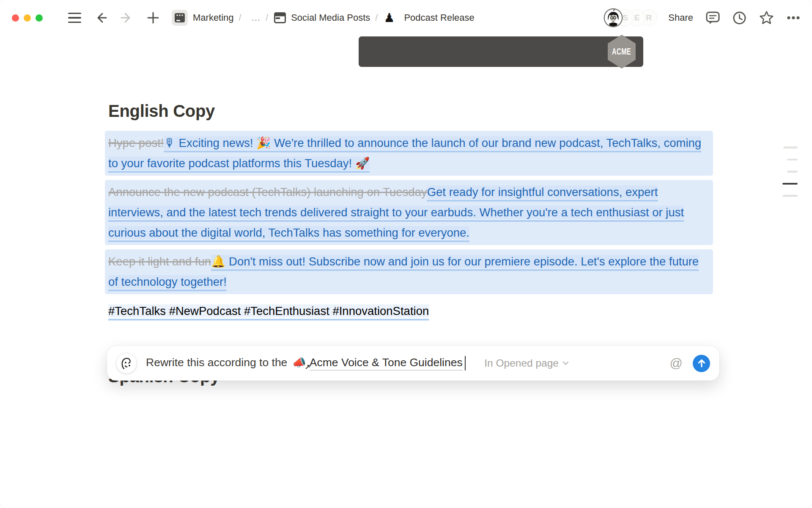 The image size is (812, 508). What do you see at coordinates (280, 18) in the screenshot?
I see `board-icon` at bounding box center [280, 18].